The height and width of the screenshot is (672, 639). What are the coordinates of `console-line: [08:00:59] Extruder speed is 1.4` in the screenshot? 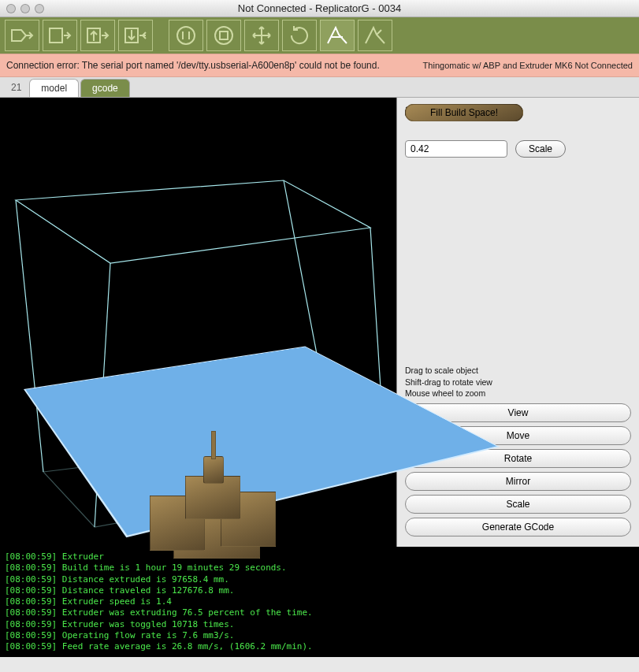 It's located at (320, 602).